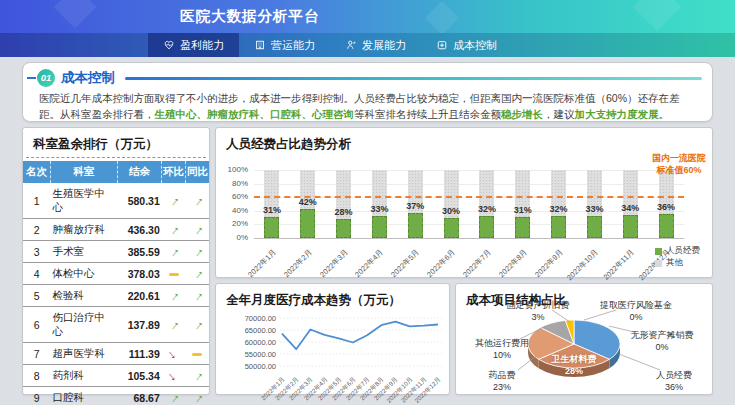  I want to click on bar-value-label: 36%, so click(666, 207).